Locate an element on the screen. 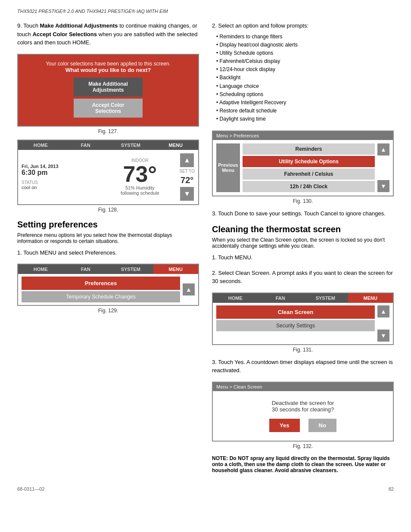  make-additional-btn: Make Additional Adjustments is located at coordinates (108, 87).